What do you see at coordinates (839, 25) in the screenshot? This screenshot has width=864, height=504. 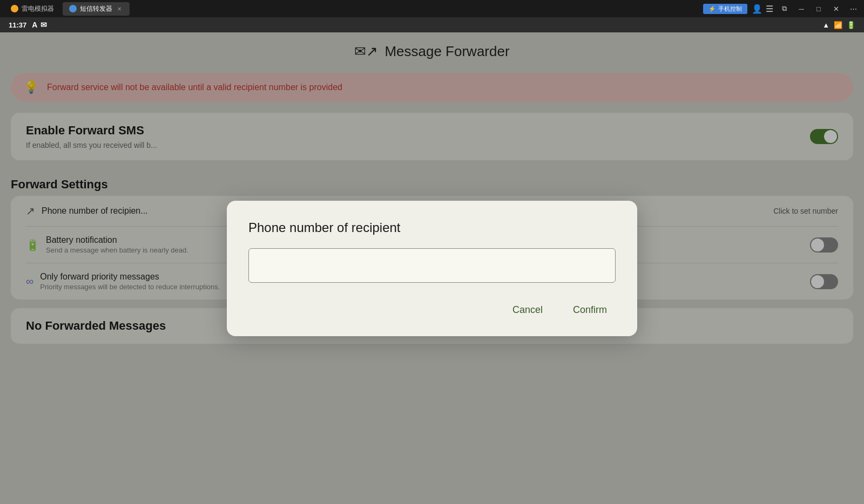 I see `statusbar-right: ▲ 📶 🔋` at bounding box center [839, 25].